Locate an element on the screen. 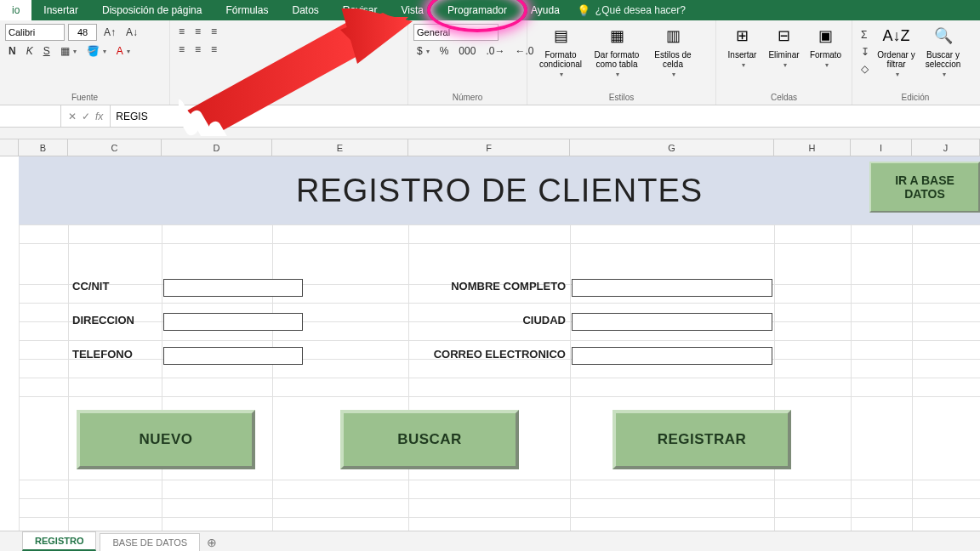  insert-cells-icon: ⊞ is located at coordinates (743, 37).